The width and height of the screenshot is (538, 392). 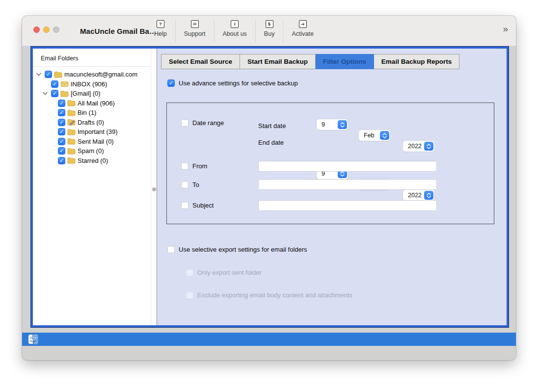 I want to click on selective-export-row: Use selective export settings for email …, so click(x=238, y=249).